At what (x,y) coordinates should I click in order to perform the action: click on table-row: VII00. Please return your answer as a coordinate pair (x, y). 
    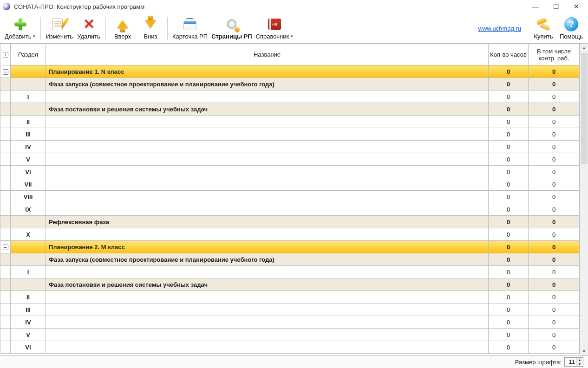
    Looking at the image, I should click on (290, 185).